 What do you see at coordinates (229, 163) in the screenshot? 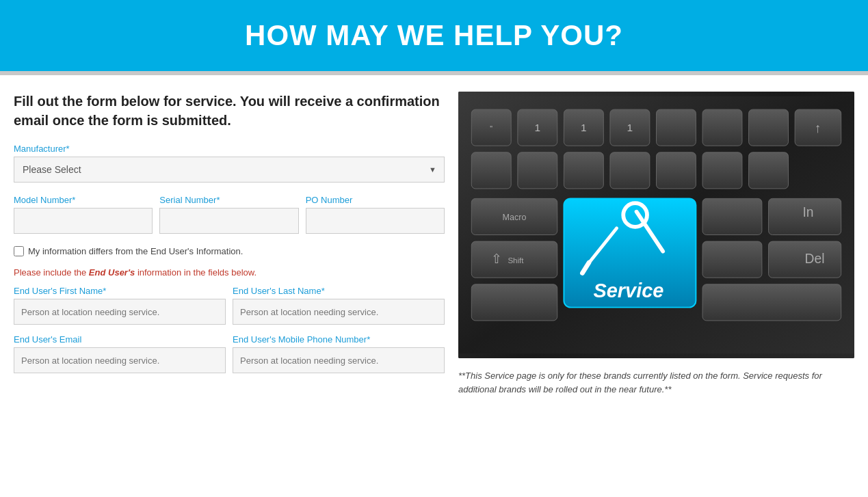
I see `manufacturer-field-group: Manufacturer* Please Select` at bounding box center [229, 163].